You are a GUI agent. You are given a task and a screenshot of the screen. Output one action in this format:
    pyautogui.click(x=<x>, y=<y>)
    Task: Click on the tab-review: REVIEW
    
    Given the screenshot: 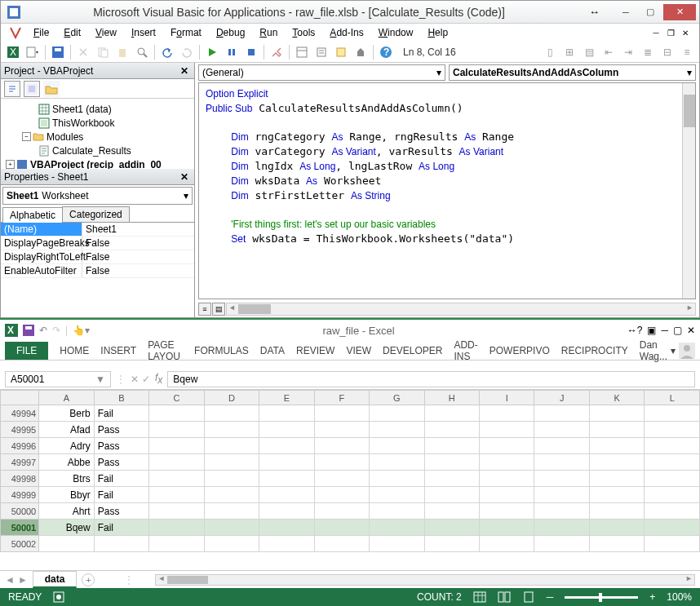 What is the action you would take?
    pyautogui.click(x=315, y=351)
    